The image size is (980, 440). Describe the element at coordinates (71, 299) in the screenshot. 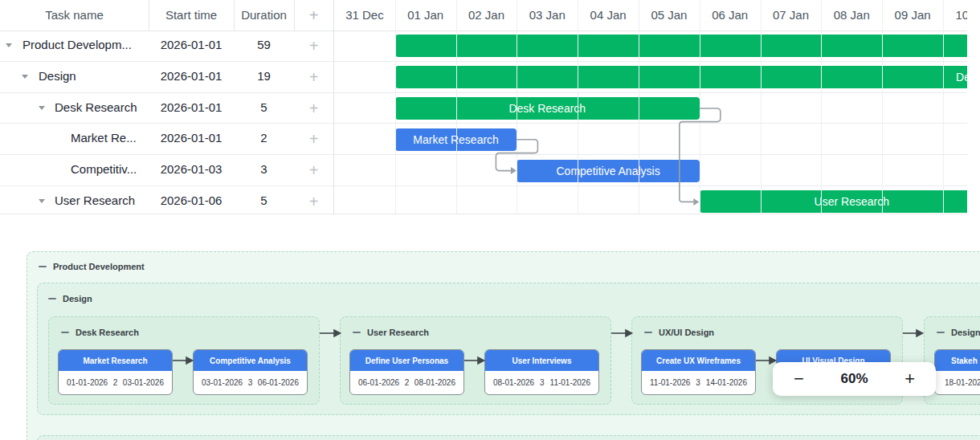

I see `diagram-group-label: Design` at that location.